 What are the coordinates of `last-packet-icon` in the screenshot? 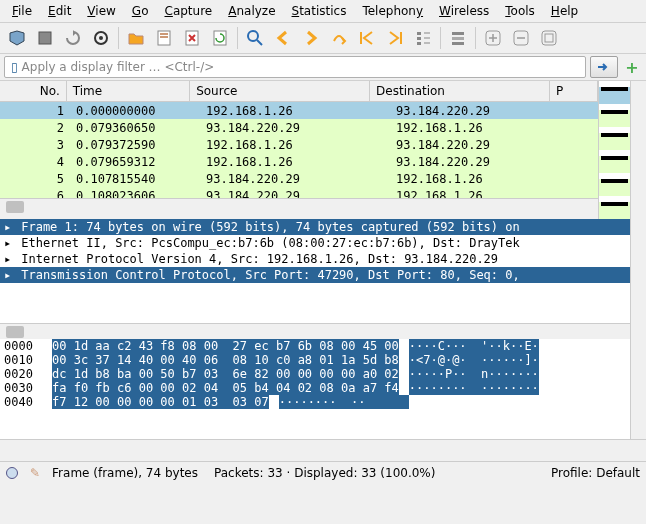 It's located at (395, 38).